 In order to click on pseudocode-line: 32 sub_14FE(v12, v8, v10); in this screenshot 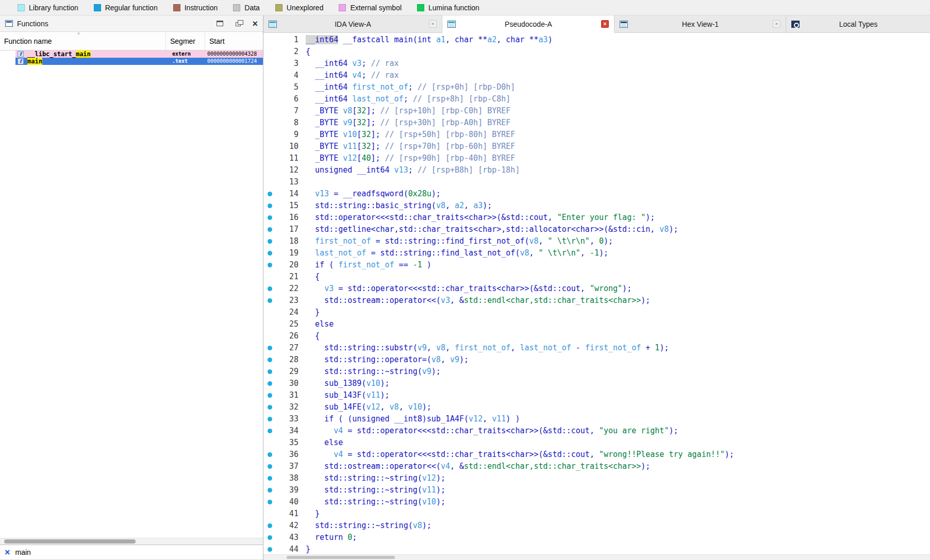, I will do `click(597, 407)`.